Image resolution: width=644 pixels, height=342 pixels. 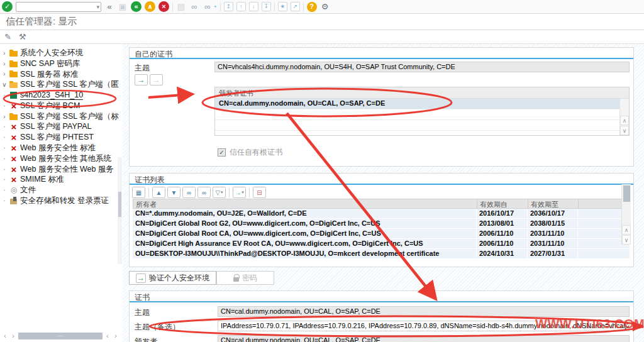 What do you see at coordinates (138, 192) in the screenshot?
I see `detail-view-icon: ▦` at bounding box center [138, 192].